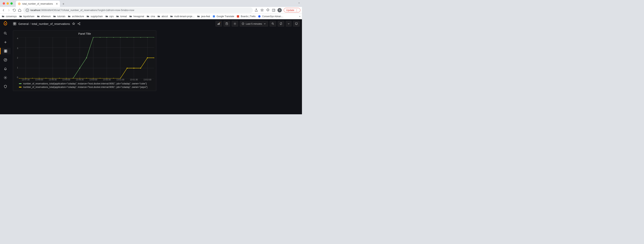  What do you see at coordinates (93, 80) in the screenshot?
I see `x-tick: 13:50:00` at bounding box center [93, 80].